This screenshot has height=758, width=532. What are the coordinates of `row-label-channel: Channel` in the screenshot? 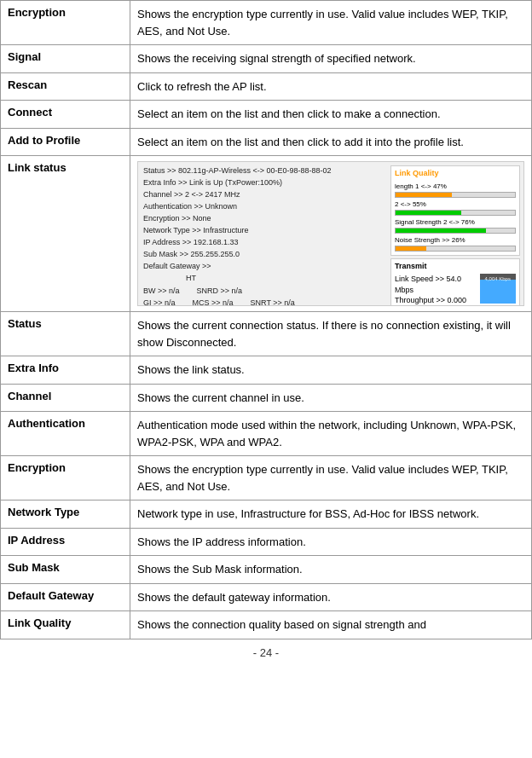 It's located at (66, 397).